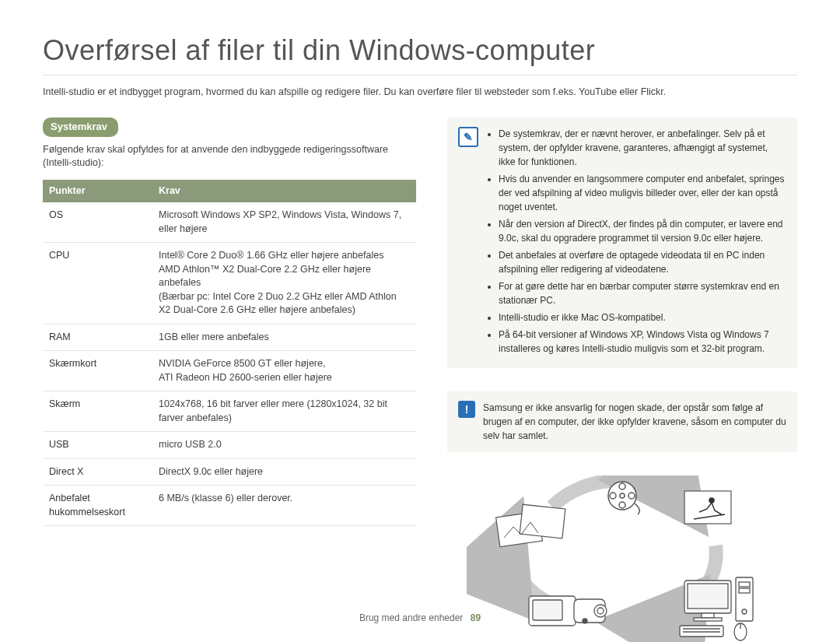 This screenshot has height=642, width=840. What do you see at coordinates (285, 445) in the screenshot?
I see `table-cell-krav: micro USB 2.0` at bounding box center [285, 445].